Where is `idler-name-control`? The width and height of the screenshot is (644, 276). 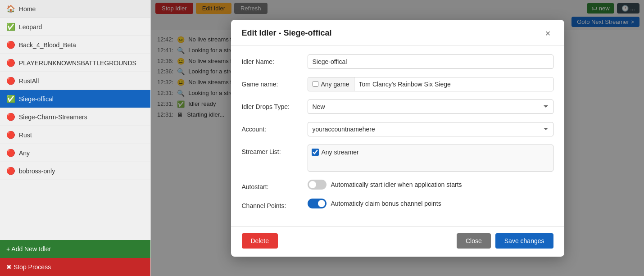
idler-name-control is located at coordinates (431, 62).